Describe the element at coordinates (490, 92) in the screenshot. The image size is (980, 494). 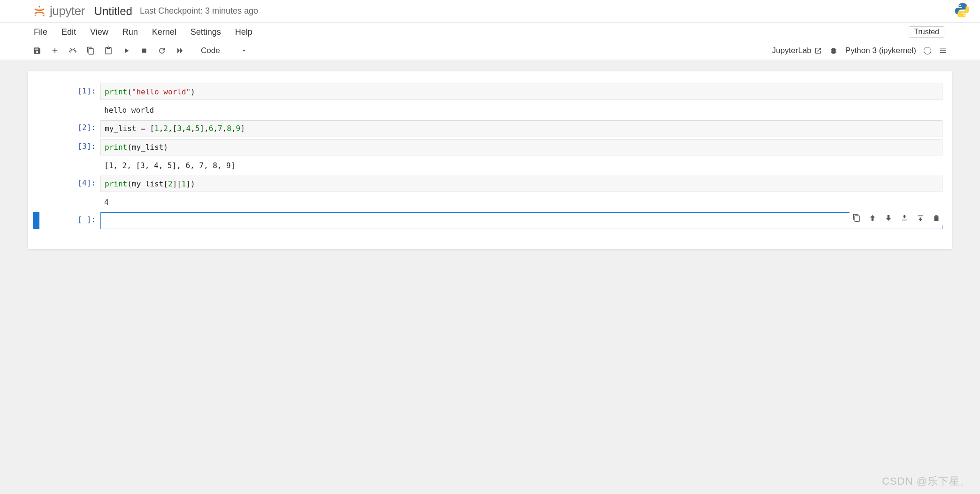
I see `code-cell: [1]:print("hello world")` at that location.